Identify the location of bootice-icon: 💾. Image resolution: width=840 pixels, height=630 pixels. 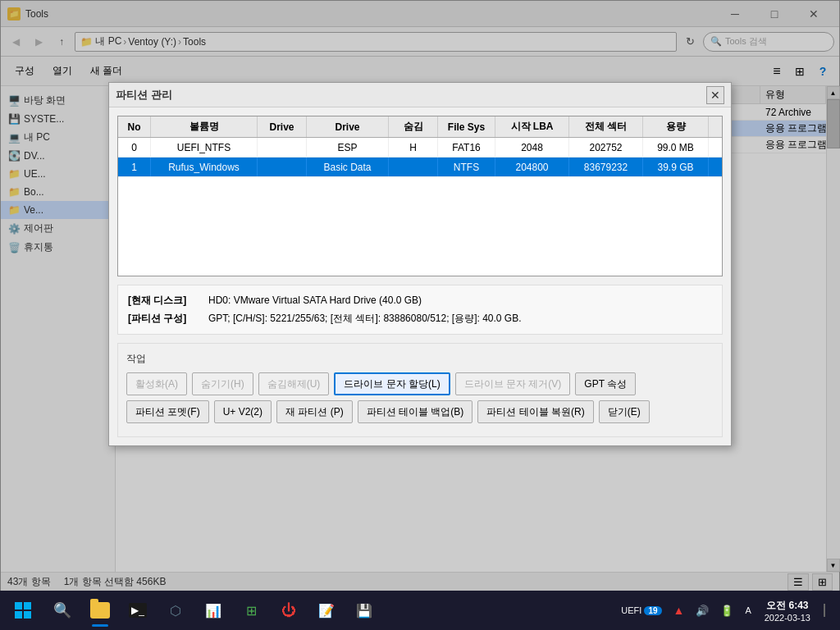
(364, 610).